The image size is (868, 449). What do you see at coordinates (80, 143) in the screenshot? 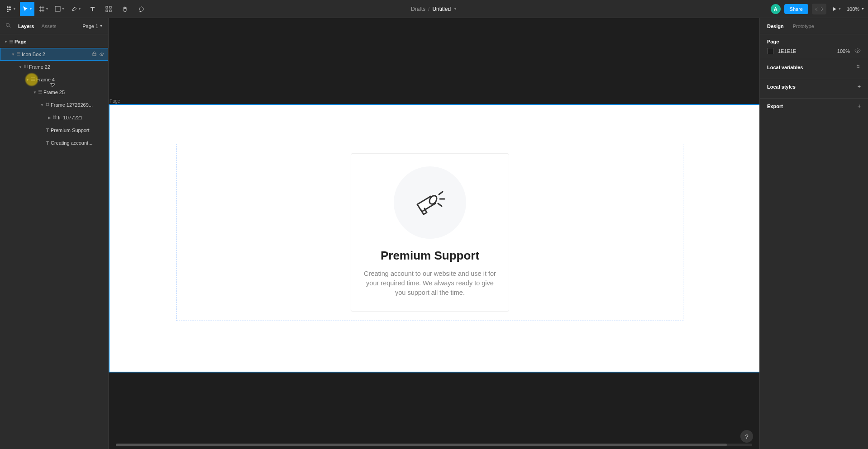
I see `layer-name: Creating account...` at bounding box center [80, 143].